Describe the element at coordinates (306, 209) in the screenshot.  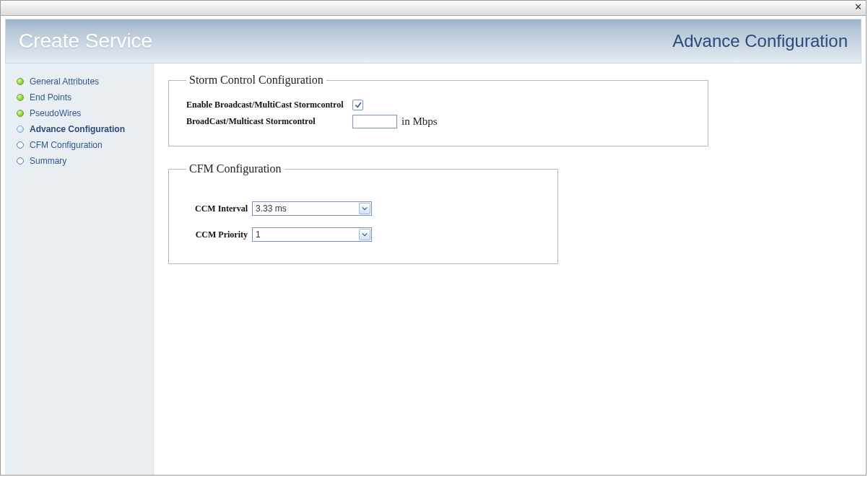
I see `ccm-interval-value: 3.33 ms` at that location.